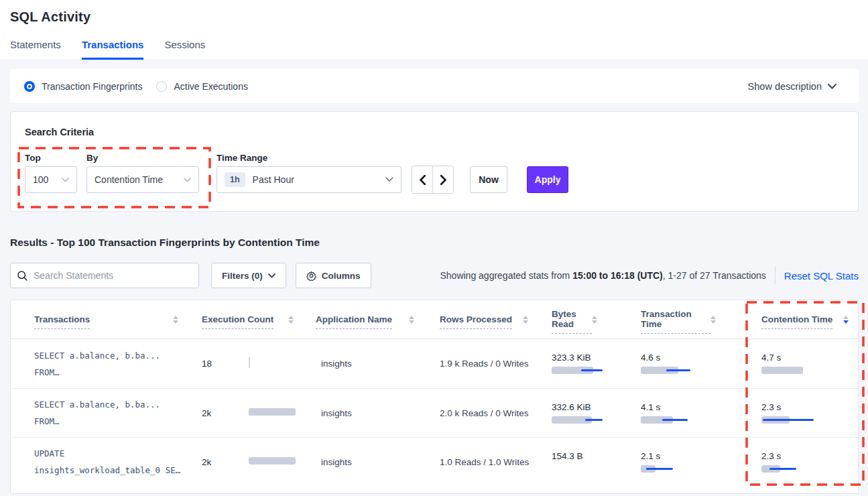 The width and height of the screenshot is (868, 496). I want to click on filters-label: Filters (0), so click(243, 276).